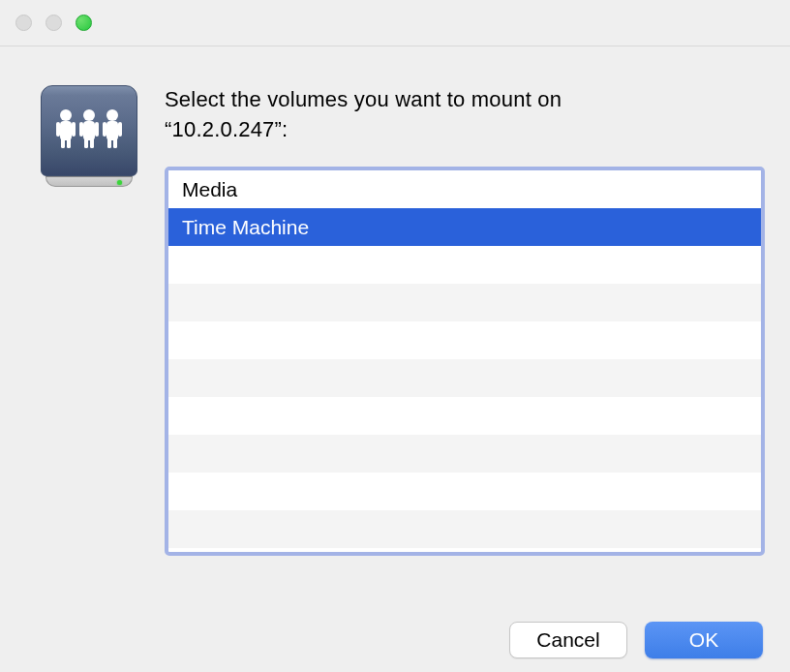 This screenshot has width=790, height=672. I want to click on prompt-line2: “10.2.0.247”:, so click(227, 130).